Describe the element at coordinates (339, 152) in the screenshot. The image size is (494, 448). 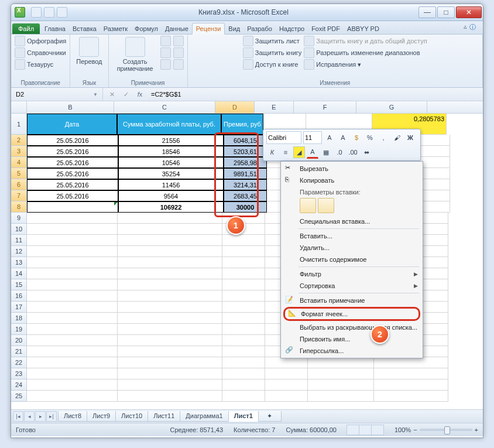
I see `mini-inc-decimal-icon: .0` at that location.